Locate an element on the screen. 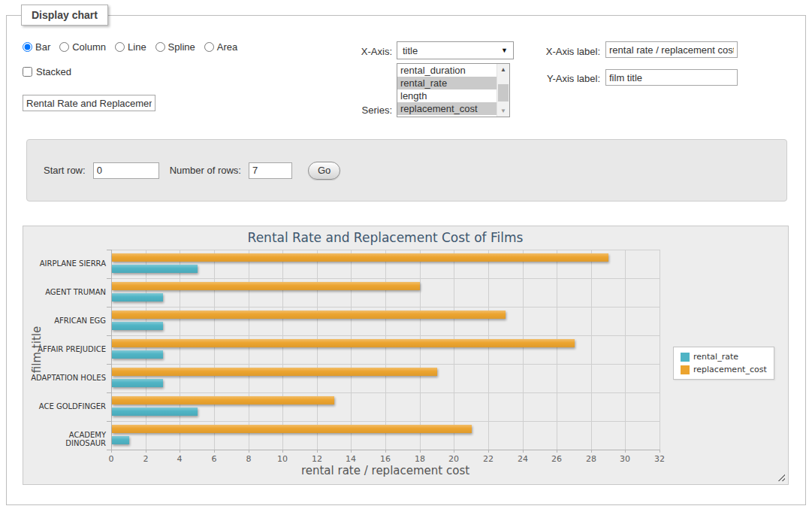 The image size is (812, 512). stacked-checkbox is located at coordinates (27, 72).